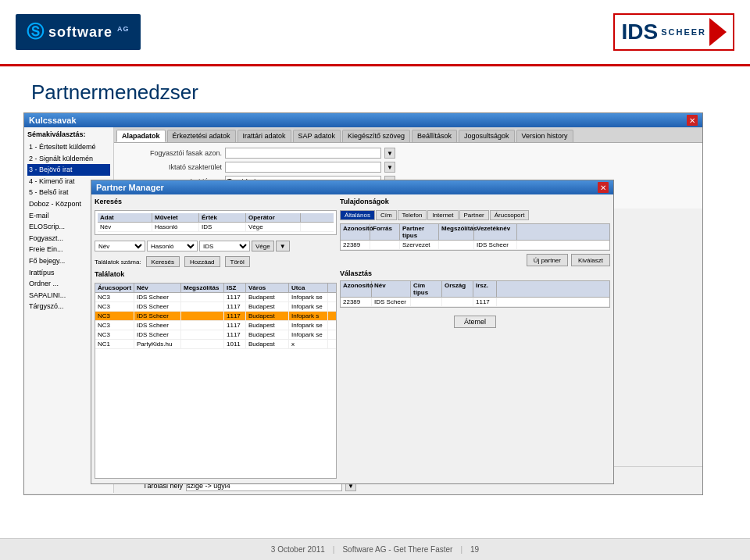 The image size is (750, 560). Describe the element at coordinates (171, 167) in the screenshot. I see `form-label-iktato: Iktató szakterület` at that location.